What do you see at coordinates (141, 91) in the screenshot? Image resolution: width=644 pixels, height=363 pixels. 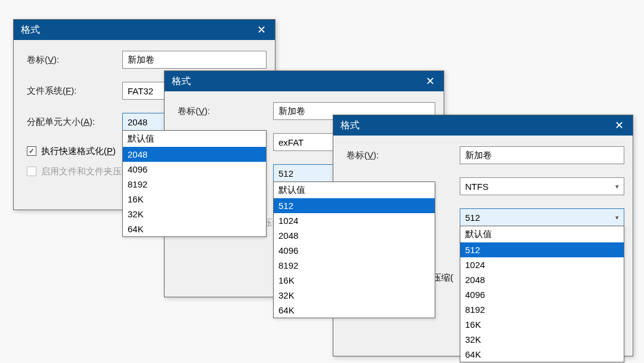 I see `filesystem-value: FAT32` at bounding box center [141, 91].